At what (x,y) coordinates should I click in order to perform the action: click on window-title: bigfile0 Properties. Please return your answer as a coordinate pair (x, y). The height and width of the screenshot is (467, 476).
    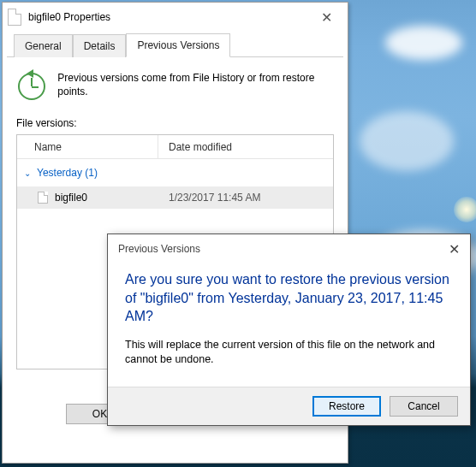
    Looking at the image, I should click on (69, 17).